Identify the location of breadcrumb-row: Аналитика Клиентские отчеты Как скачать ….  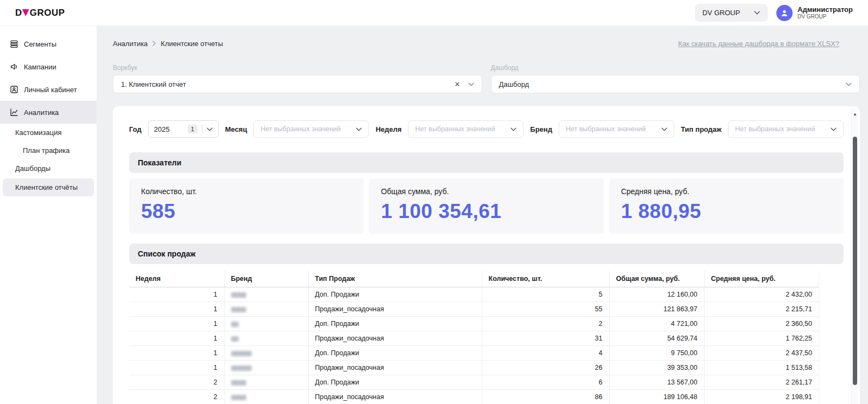
(486, 43).